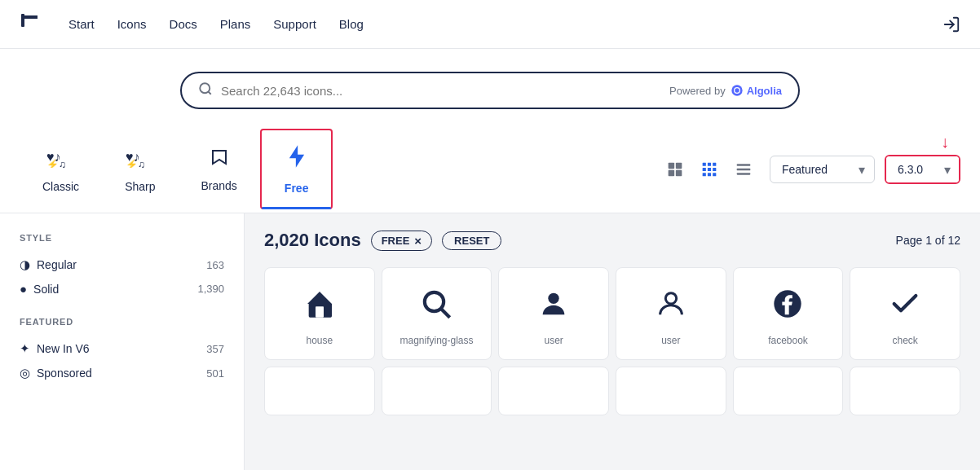 Image resolution: width=980 pixels, height=470 pixels. Describe the element at coordinates (675, 169) in the screenshot. I see `large-grid-view` at that location.